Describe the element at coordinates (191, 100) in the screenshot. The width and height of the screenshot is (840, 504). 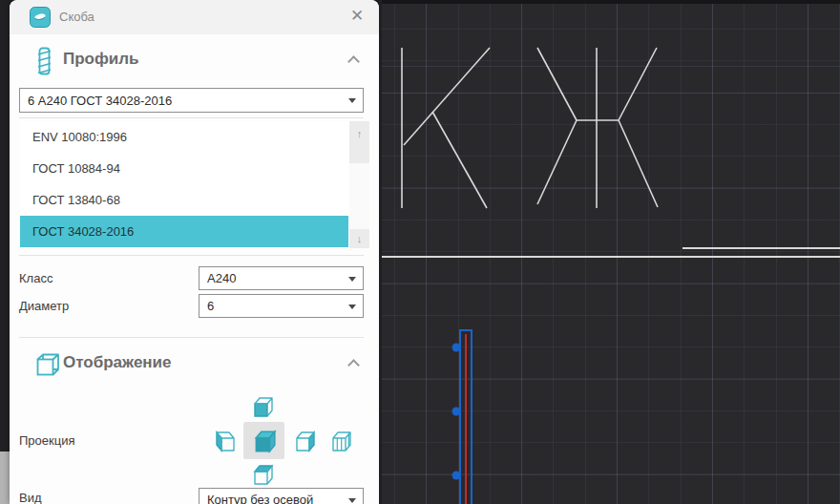
I see `profile-combobox: 6 А240 ГОСТ 34028-2016` at that location.